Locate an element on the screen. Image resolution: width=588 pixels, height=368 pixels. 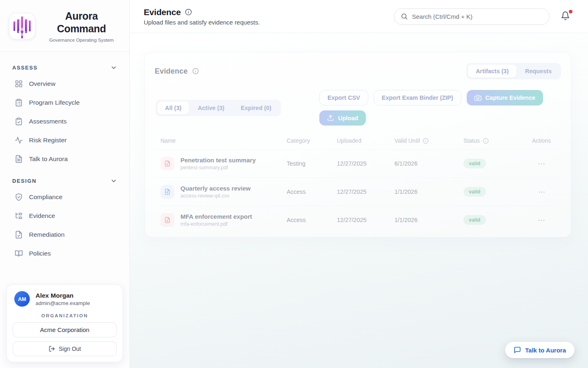
file-check-icon is located at coordinates (19, 235).